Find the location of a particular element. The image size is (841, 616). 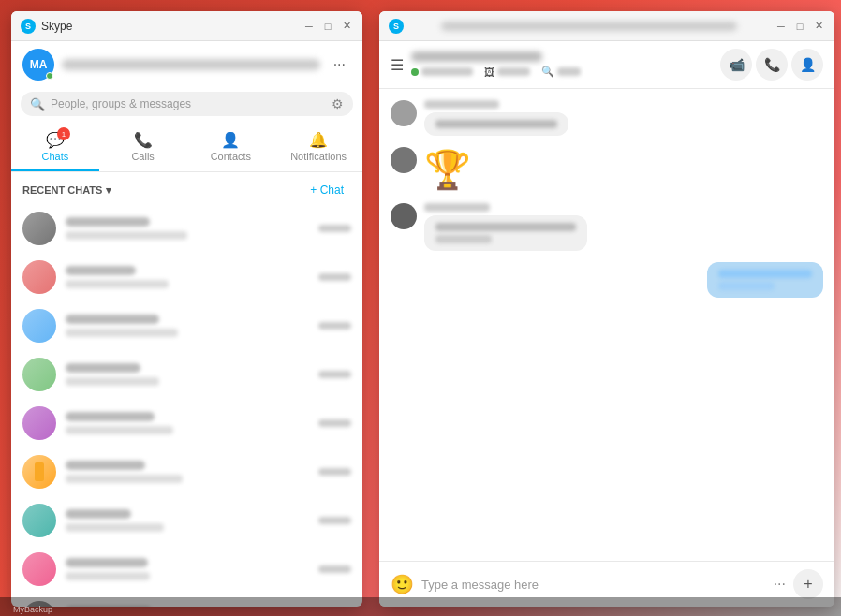

right-maximize-button: □ is located at coordinates (800, 26).